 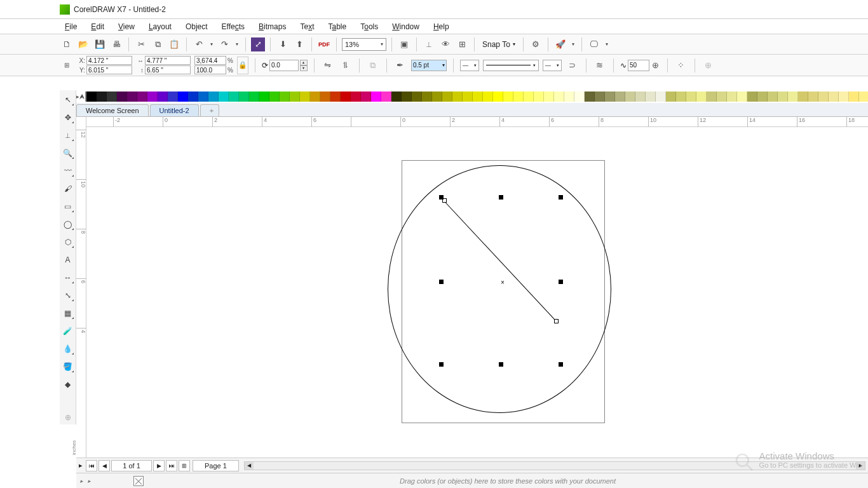 What do you see at coordinates (68, 171) in the screenshot?
I see `freehand-tool: 〰` at bounding box center [68, 171].